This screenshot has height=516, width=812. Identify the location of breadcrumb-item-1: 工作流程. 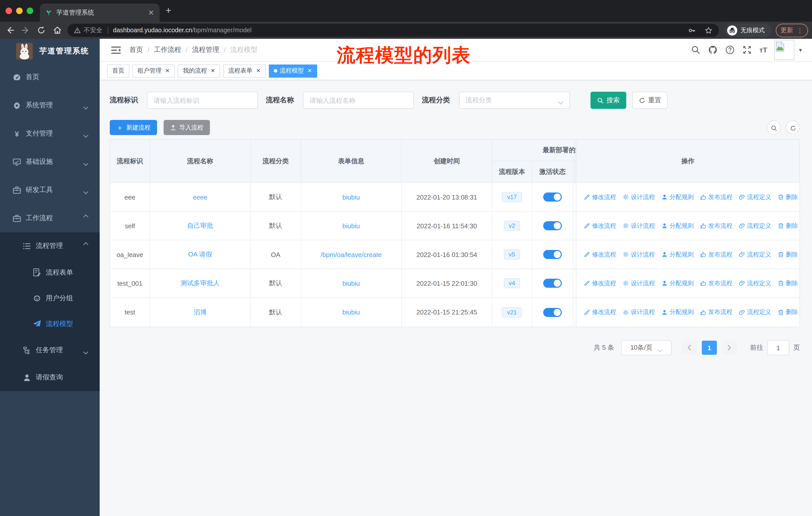
(168, 50).